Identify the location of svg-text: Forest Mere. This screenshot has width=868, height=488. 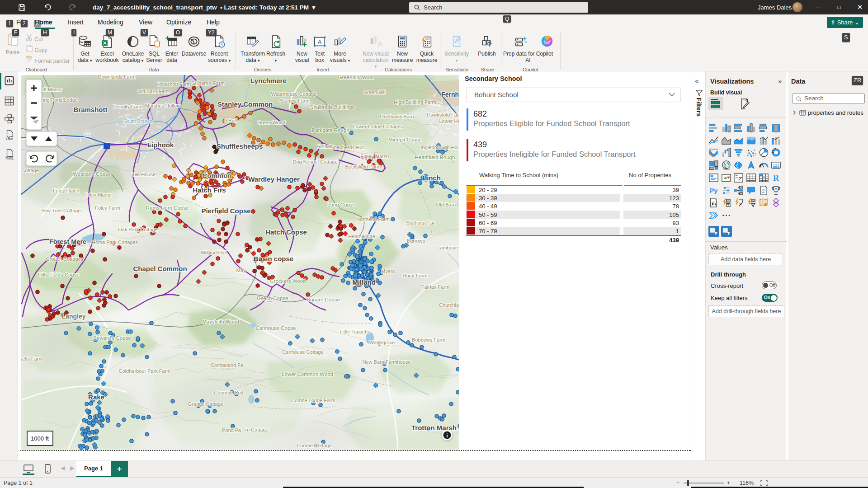
(68, 242).